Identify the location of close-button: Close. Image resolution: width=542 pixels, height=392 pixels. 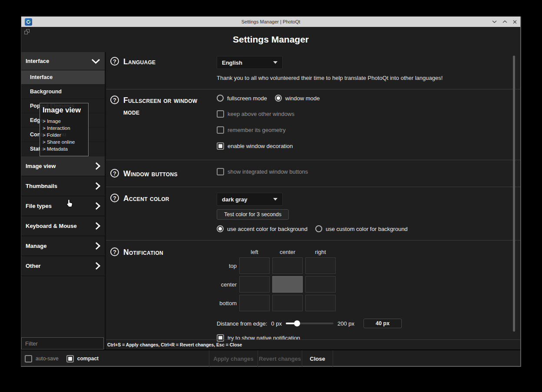
(317, 359).